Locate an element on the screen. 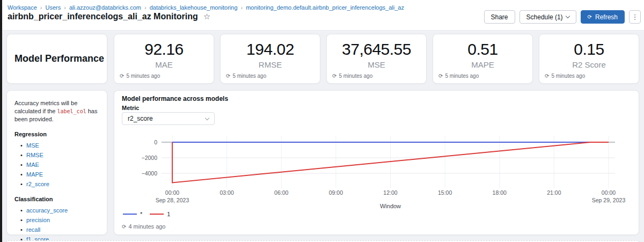 The width and height of the screenshot is (644, 242). svg-text: 09:00 is located at coordinates (336, 193).